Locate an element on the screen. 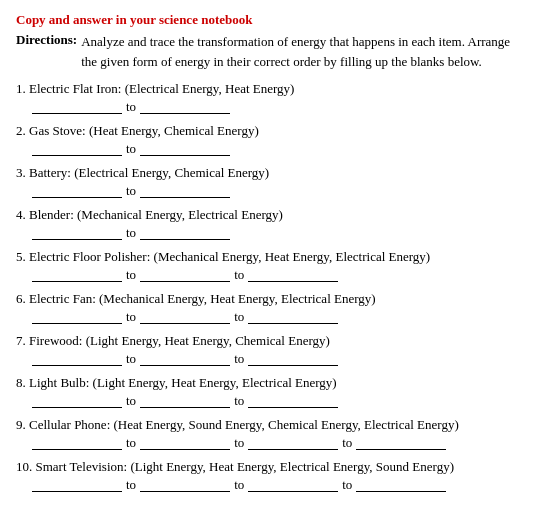  list-item: 8. Light Bulb: (Light Energy, Heat Energ… is located at coordinates (270, 392).